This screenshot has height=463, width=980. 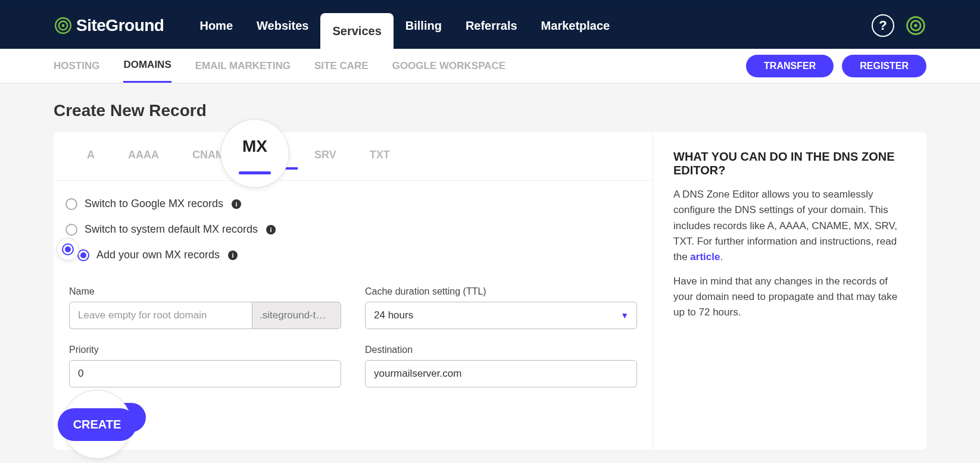 What do you see at coordinates (353, 255) in the screenshot?
I see `radio-own-mx: Add your own MX records i` at bounding box center [353, 255].